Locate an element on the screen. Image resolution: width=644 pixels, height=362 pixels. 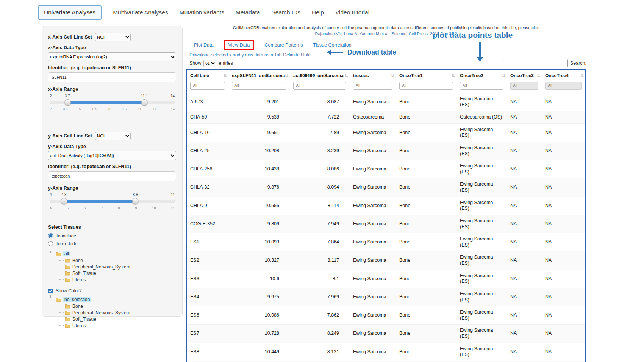
y-slider-handle-low is located at coordinates (64, 201).